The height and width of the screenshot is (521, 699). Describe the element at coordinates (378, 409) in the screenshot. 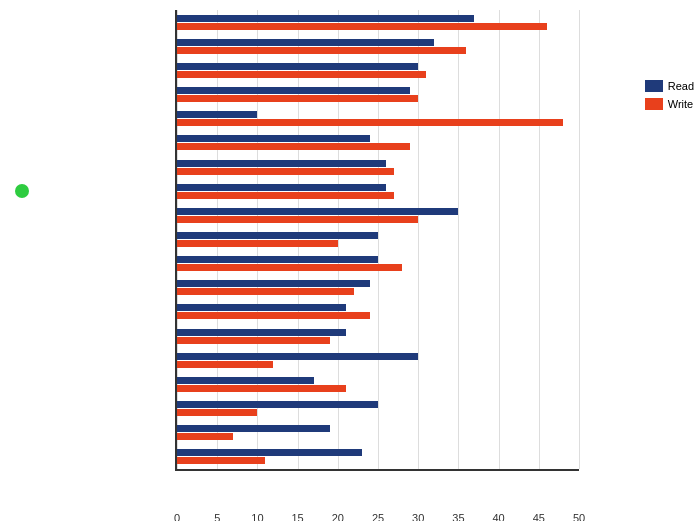

I see `bar-row: Draco AW80 Meta` at that location.